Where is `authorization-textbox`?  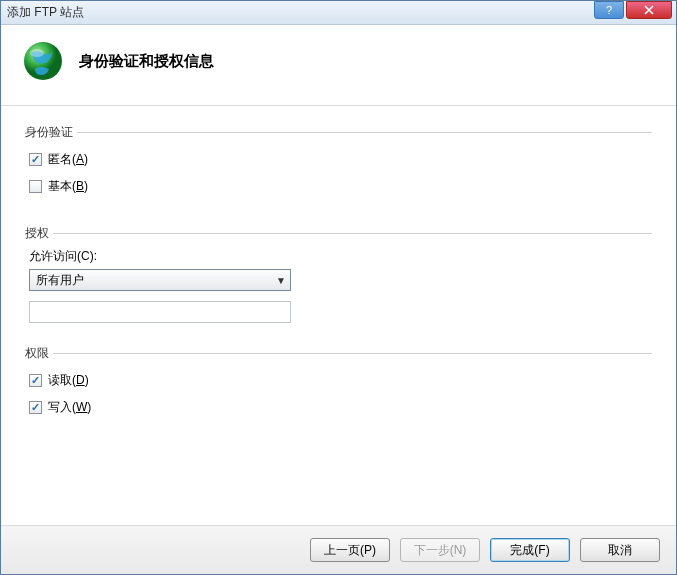
authorization-textbox is located at coordinates (160, 312).